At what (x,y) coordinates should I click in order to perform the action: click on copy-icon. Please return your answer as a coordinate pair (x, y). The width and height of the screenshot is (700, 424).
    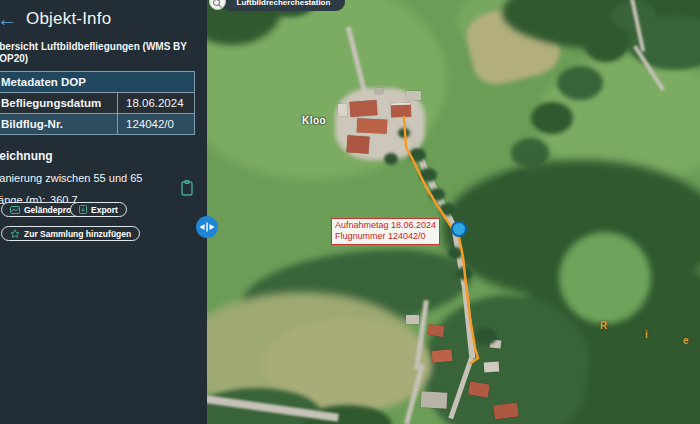
    Looking at the image, I should click on (187, 188).